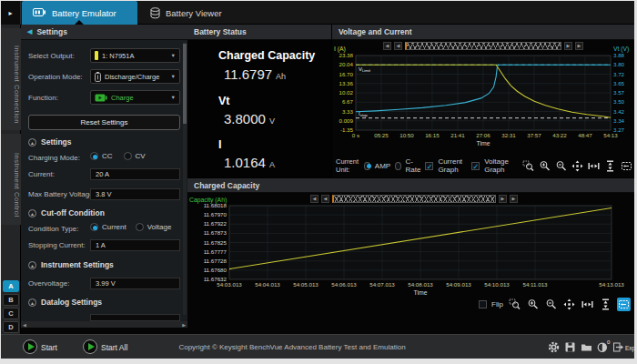 The height and width of the screenshot is (364, 637). Describe the element at coordinates (135, 56) in the screenshot. I see `select-output-dropdown: 1: N7951A ▼` at that location.